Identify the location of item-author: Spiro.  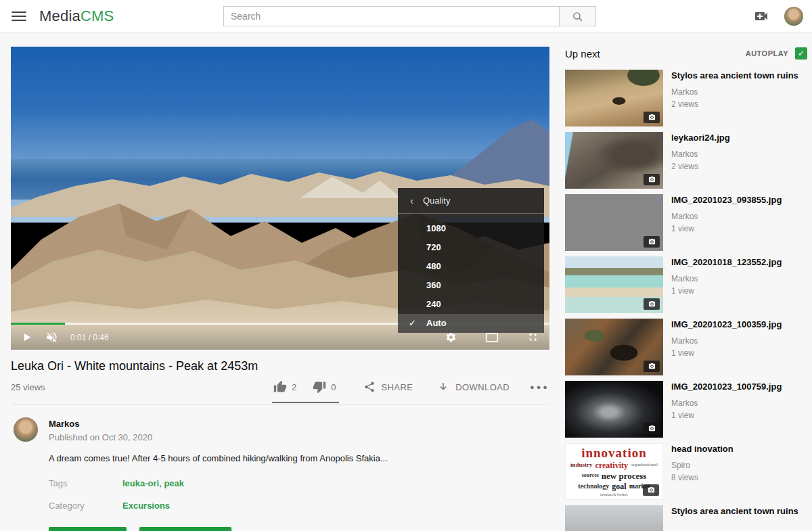
(702, 465).